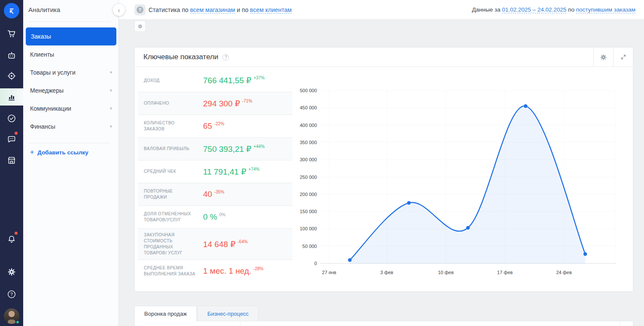 The image size is (644, 326). I want to click on kpi-expand-button, so click(623, 57).